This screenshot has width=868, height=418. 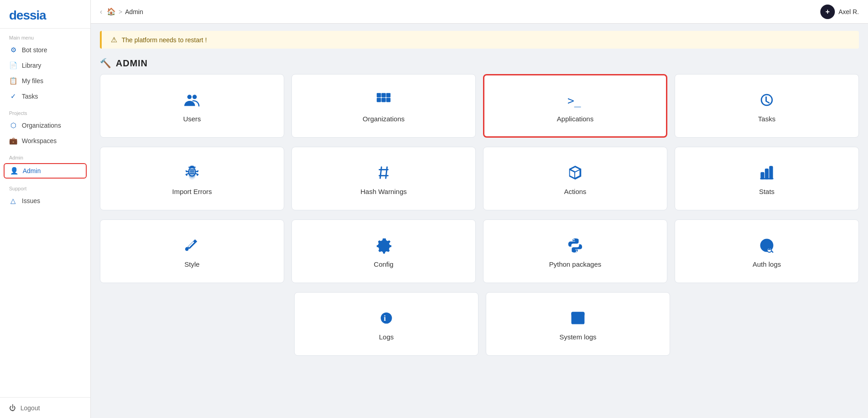 What do you see at coordinates (13, 125) in the screenshot?
I see `organizations-icon: ⬡` at bounding box center [13, 125].